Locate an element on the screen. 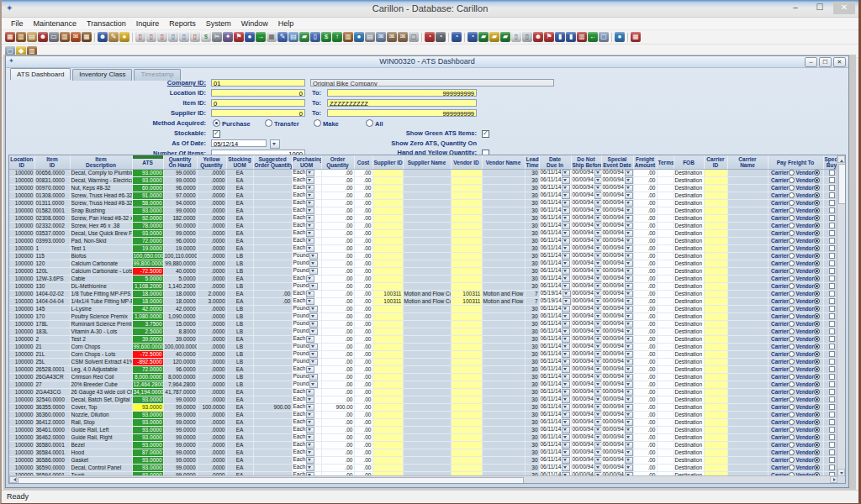  globe3-icon: ● is located at coordinates (620, 37).